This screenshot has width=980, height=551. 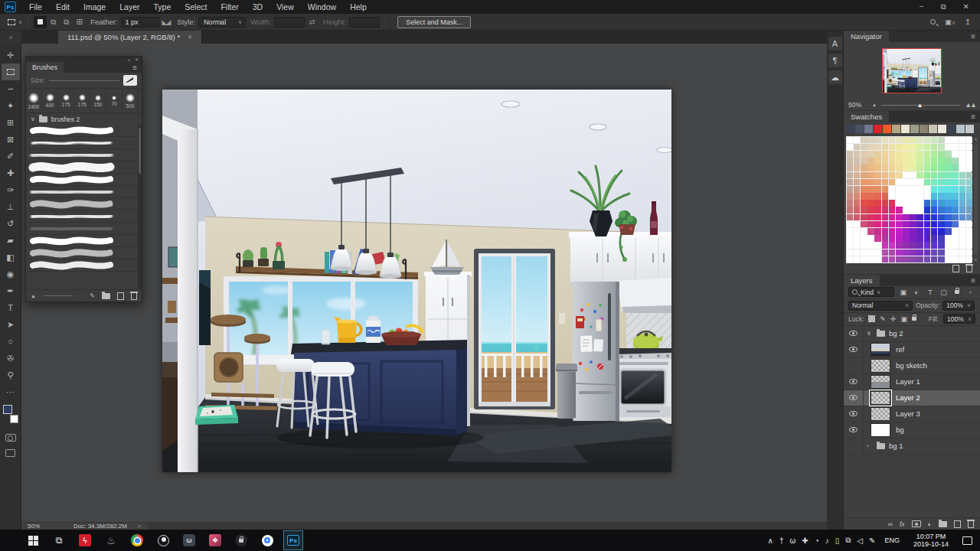 I want to click on paragraph-panel-icon: ¶, so click(x=835, y=60).